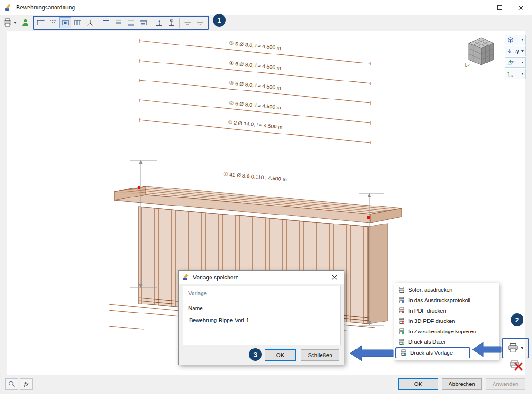 The height and width of the screenshot is (394, 532). Describe the element at coordinates (510, 40) in the screenshot. I see `isometric-cube-icon` at that location.